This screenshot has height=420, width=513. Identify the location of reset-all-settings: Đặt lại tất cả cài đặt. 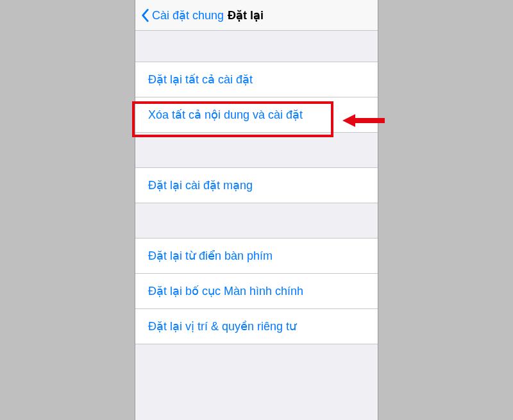
(256, 80).